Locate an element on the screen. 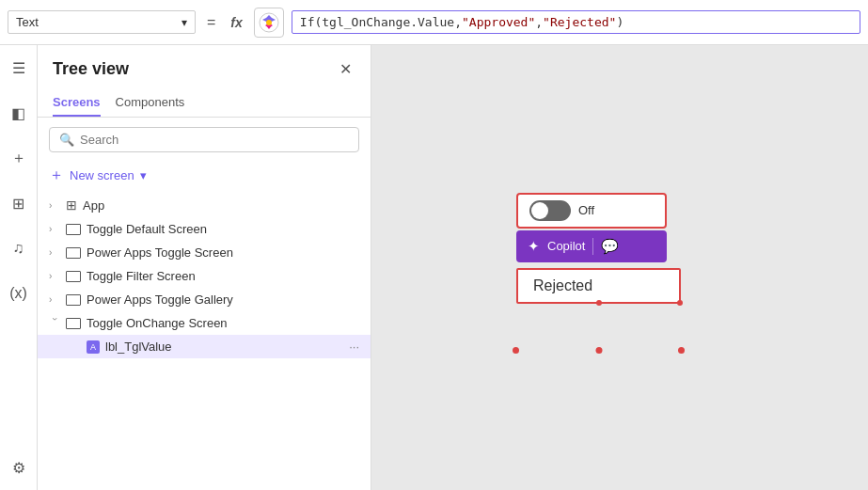  tree-title: Tree view is located at coordinates (90, 70).